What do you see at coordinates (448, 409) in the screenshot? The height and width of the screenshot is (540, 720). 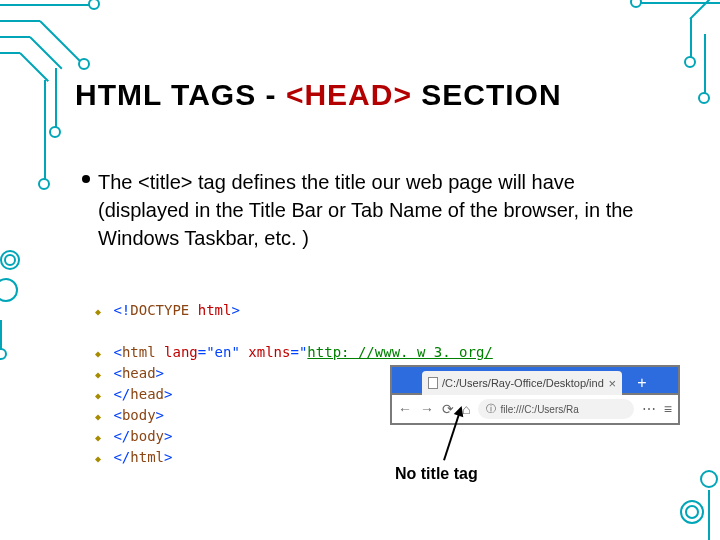 I see `reload-icon: ⟳` at bounding box center [448, 409].